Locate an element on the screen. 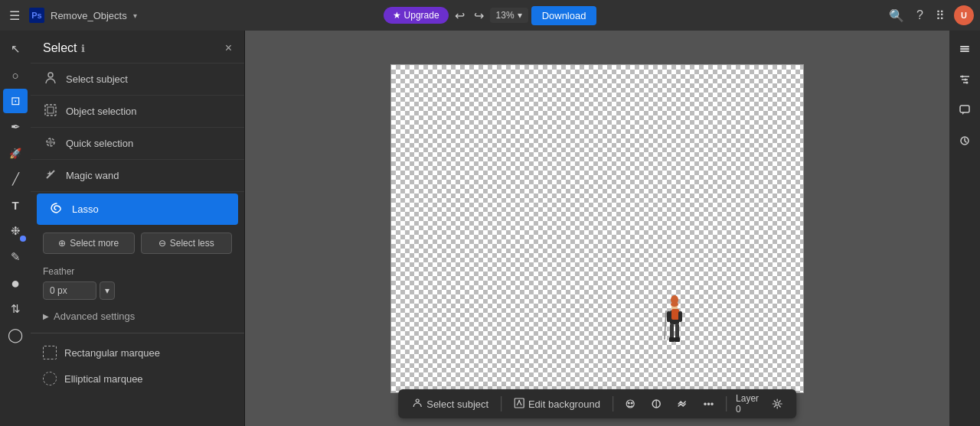 The height and width of the screenshot is (426, 980). rocket-tool-button: 🚀 is located at coordinates (15, 153).